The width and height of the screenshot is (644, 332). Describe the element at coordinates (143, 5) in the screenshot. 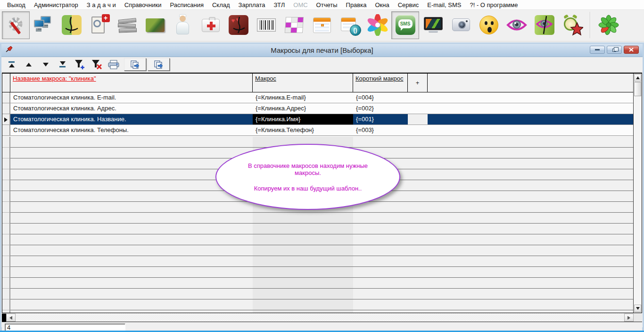

I see `menu-directories: Справочники` at that location.